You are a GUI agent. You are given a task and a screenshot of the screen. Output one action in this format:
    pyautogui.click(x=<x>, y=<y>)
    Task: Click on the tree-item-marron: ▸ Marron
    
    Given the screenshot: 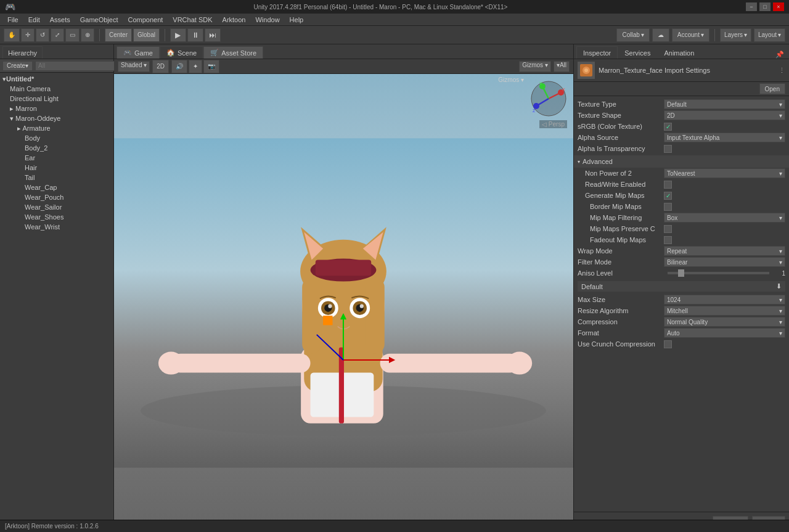 What is the action you would take?
    pyautogui.click(x=57, y=108)
    